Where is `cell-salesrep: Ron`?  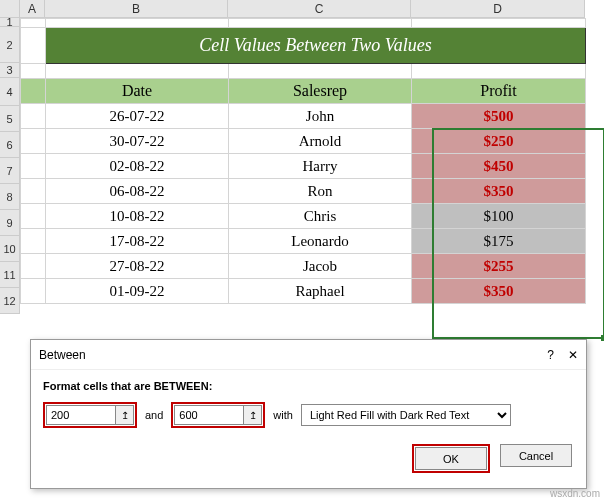
cell-salesrep: Ron is located at coordinates (320, 192).